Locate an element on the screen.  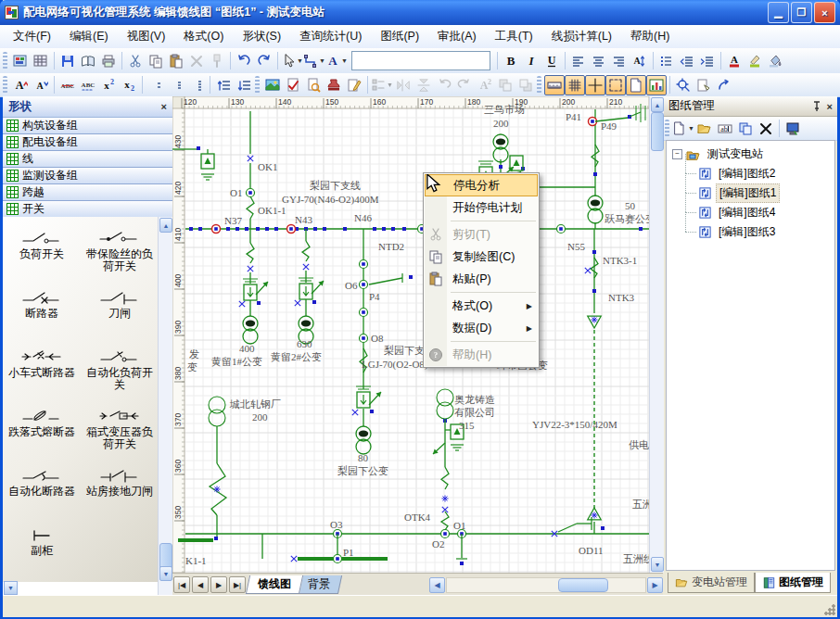
align-right-button is located at coordinates (619, 61).